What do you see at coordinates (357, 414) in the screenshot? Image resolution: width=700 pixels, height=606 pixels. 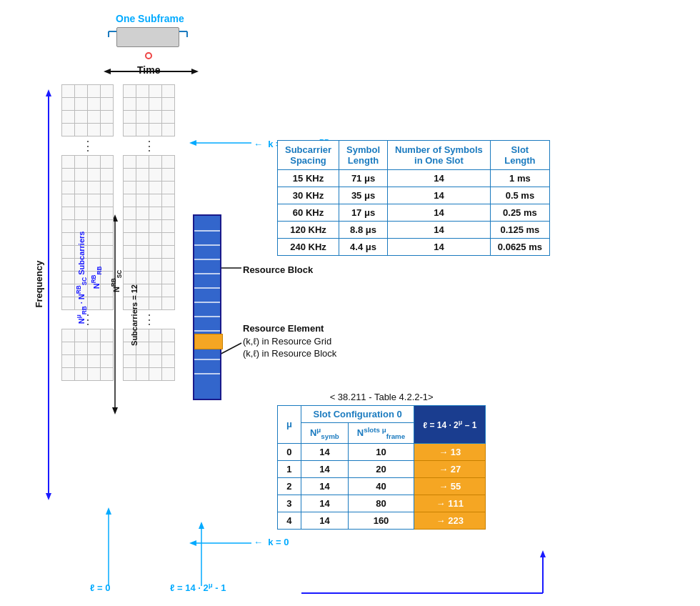 I see `slot-config-header: Slot Configuration 0` at bounding box center [357, 414].